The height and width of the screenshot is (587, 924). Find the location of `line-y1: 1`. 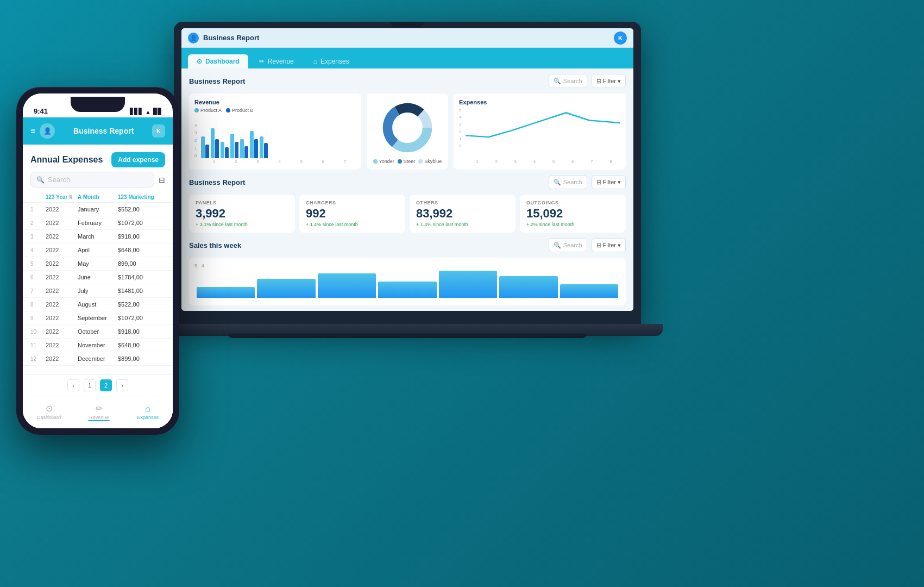

line-y1: 1 is located at coordinates (460, 139).